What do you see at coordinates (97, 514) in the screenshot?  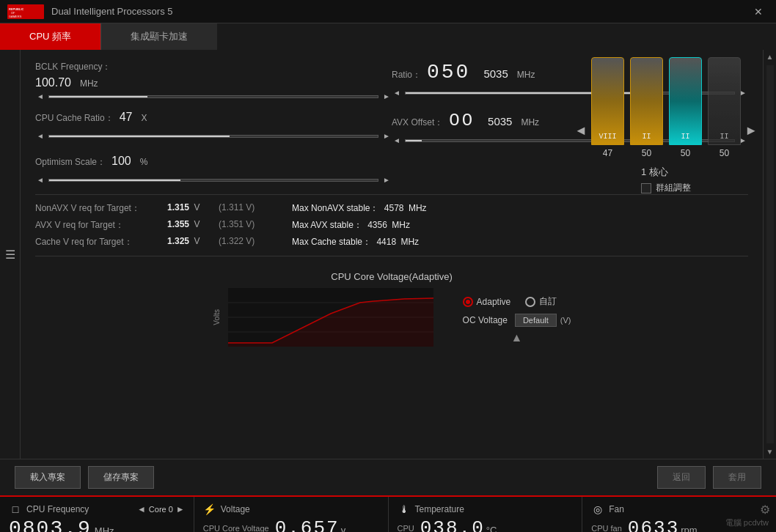 I see `status-cpu-freq: □ CPU Frequency ◄ Core 0 ► 0803.9 MHz 10…` at bounding box center [97, 514].